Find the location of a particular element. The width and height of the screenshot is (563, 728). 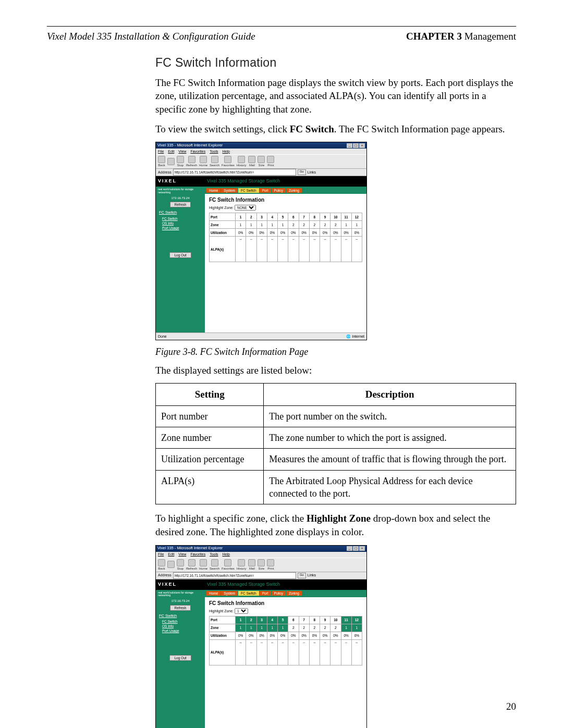

intro-paragraph: The FC Switch Information page displays … is located at coordinates (336, 96).